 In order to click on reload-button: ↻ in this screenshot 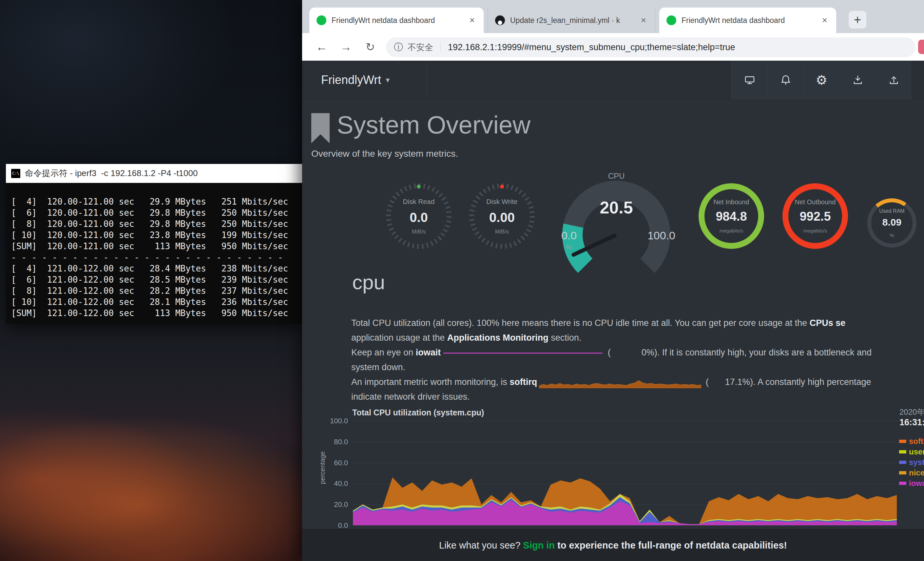, I will do `click(370, 47)`.